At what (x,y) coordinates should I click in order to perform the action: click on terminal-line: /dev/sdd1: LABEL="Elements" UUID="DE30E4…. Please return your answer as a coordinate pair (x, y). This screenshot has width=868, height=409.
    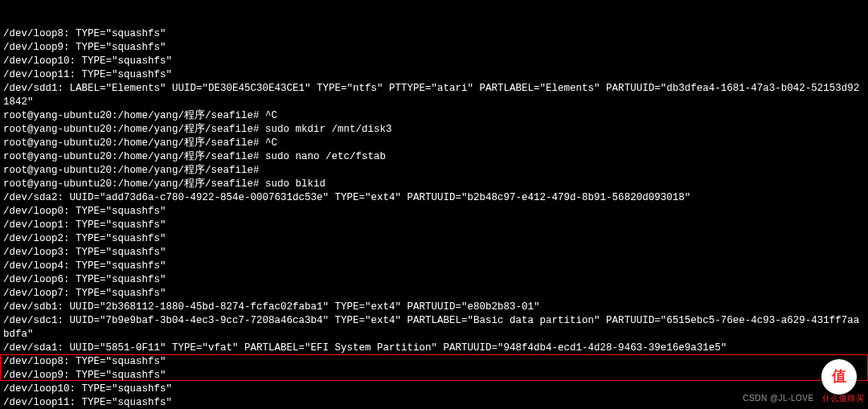
    Looking at the image, I should click on (434, 96).